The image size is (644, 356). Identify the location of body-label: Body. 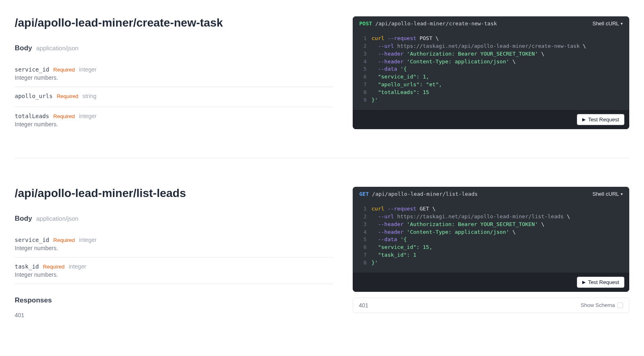
(24, 48).